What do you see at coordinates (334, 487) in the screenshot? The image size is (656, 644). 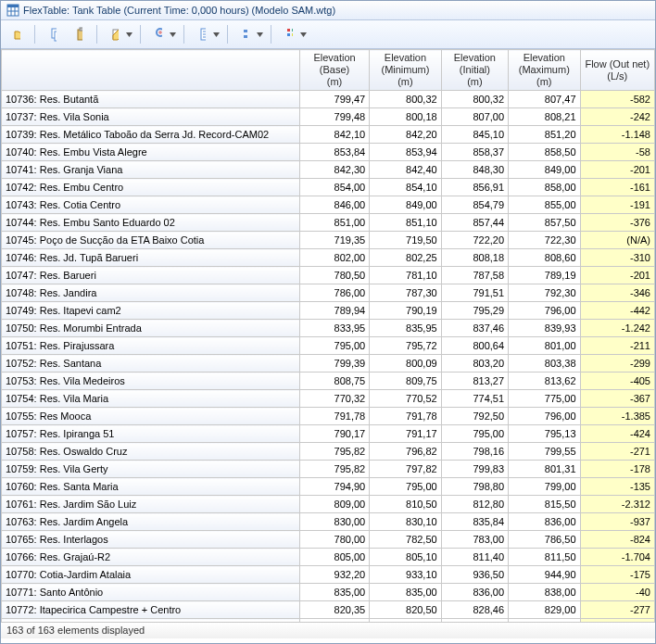 I see `cell-base: 794,90` at bounding box center [334, 487].